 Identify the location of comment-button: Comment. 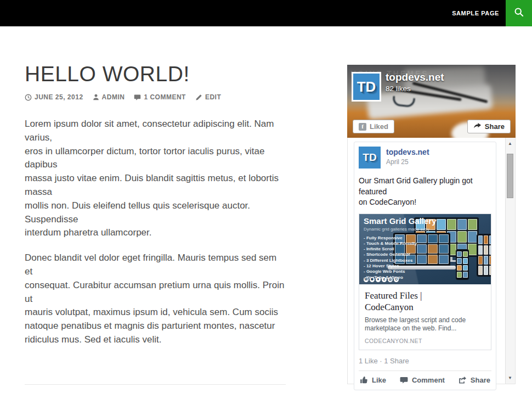
(422, 380).